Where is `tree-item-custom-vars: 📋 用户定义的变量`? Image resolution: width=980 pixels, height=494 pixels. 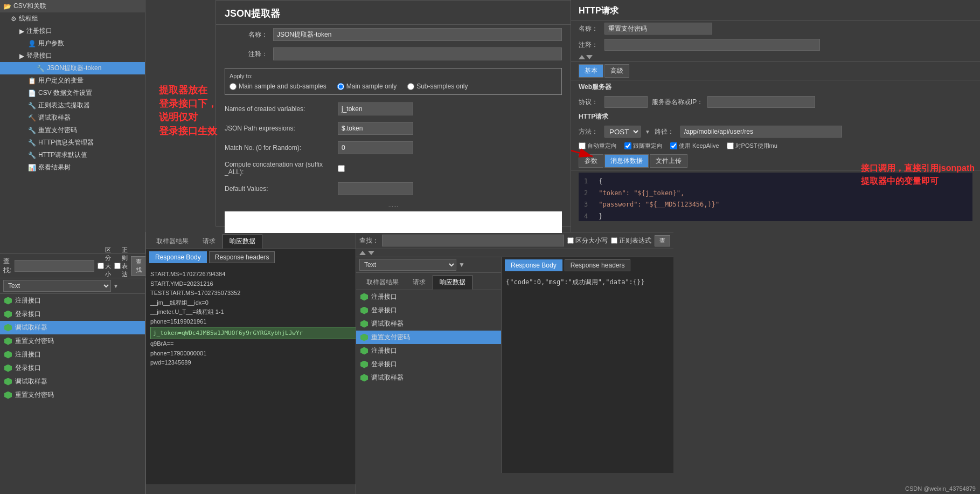 tree-item-custom-vars: 📋 用户定义的变量 is located at coordinates (72, 81).